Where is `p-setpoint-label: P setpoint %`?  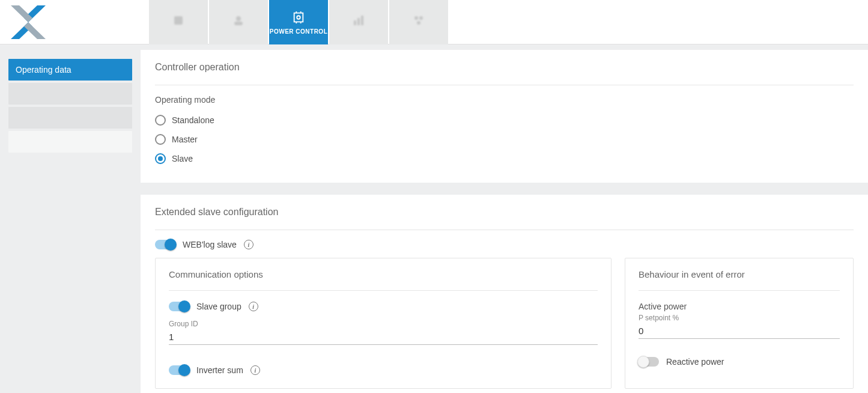
p-setpoint-label: P setpoint % is located at coordinates (739, 318).